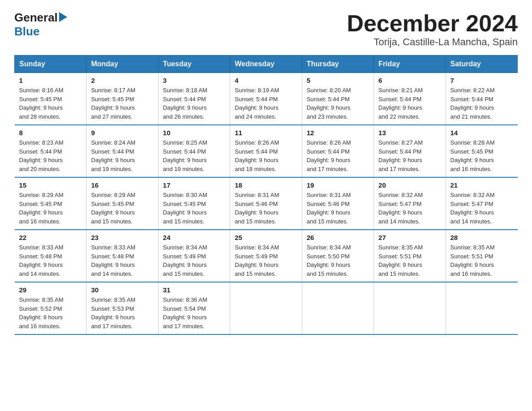 This screenshot has height=411, width=532. Describe the element at coordinates (338, 64) in the screenshot. I see `header-thursday: Thursday` at that location.